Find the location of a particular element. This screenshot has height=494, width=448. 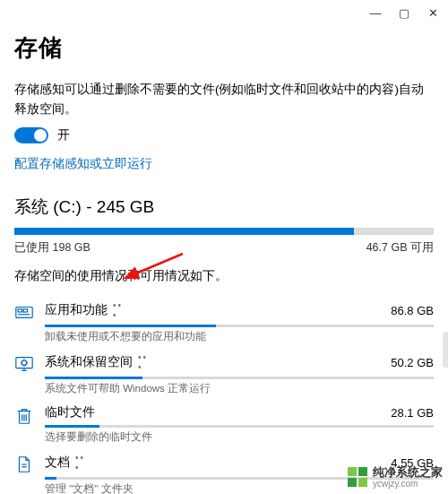

category-size: 28.1 GB is located at coordinates (412, 412).